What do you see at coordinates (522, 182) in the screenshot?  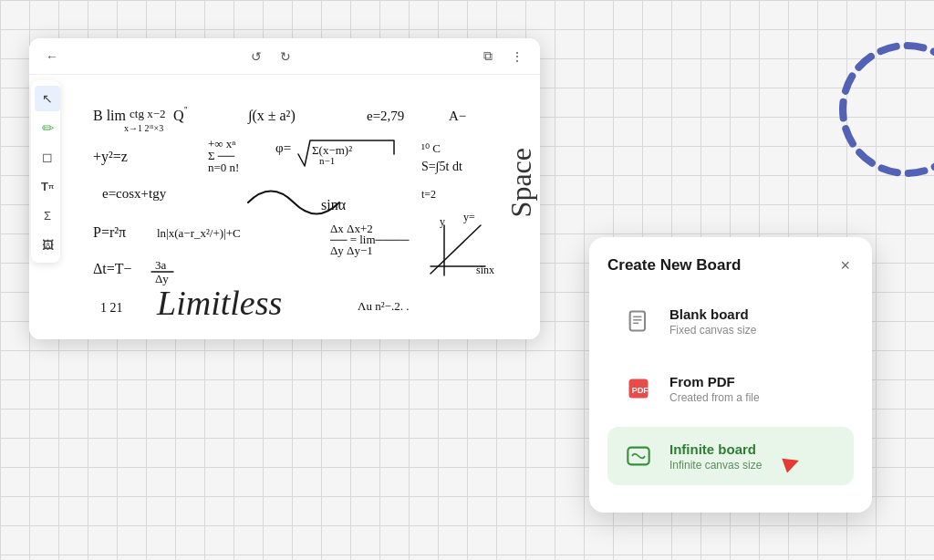 I see `space-text: Space` at bounding box center [522, 182].